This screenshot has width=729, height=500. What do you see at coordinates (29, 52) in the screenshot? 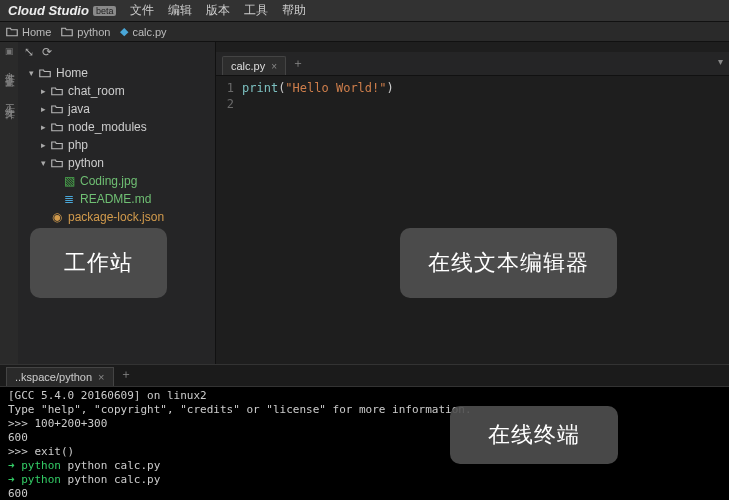
I see `collapse-icon: ⤡` at bounding box center [29, 52].